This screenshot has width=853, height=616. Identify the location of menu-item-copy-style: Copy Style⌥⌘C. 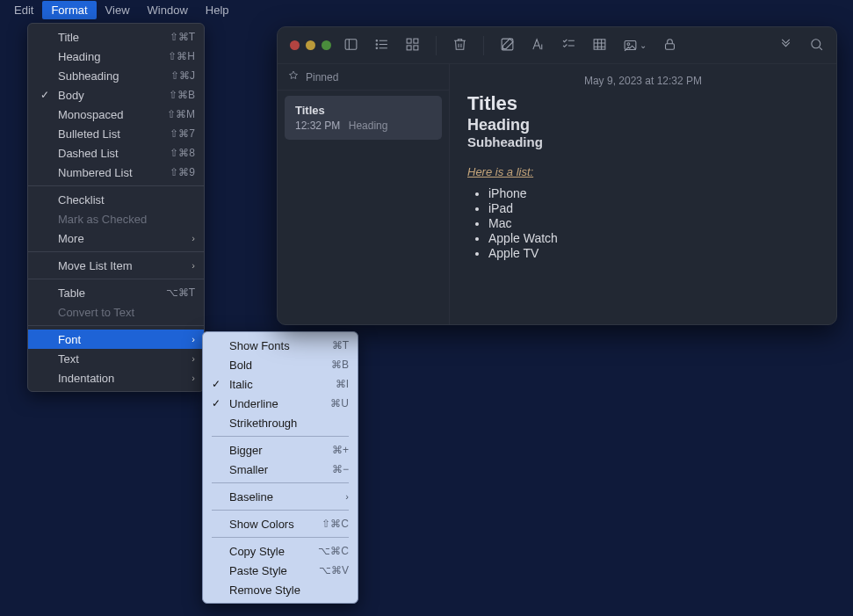
(280, 551).